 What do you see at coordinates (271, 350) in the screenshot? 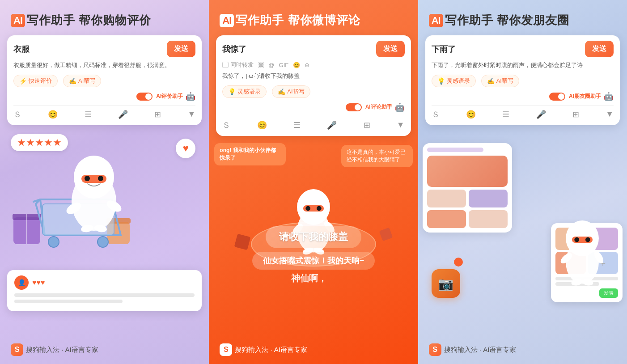
I see `panel2-footer-text: 搜狗输入法 · AI语言专家` at bounding box center [271, 350].